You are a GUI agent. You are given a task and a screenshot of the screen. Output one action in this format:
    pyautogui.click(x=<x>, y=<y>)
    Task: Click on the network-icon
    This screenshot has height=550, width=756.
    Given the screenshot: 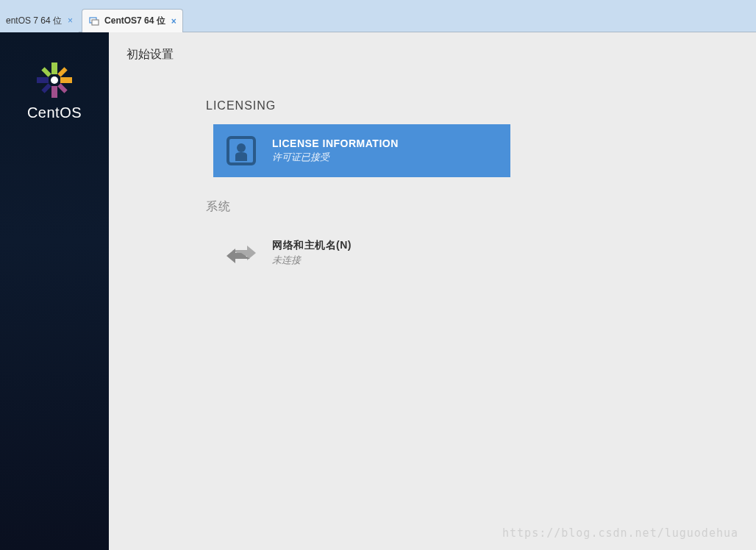 What is the action you would take?
    pyautogui.click(x=241, y=253)
    